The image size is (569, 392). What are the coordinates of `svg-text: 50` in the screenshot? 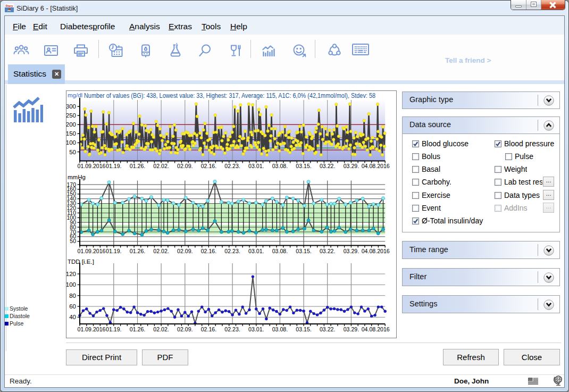 It's located at (72, 152).